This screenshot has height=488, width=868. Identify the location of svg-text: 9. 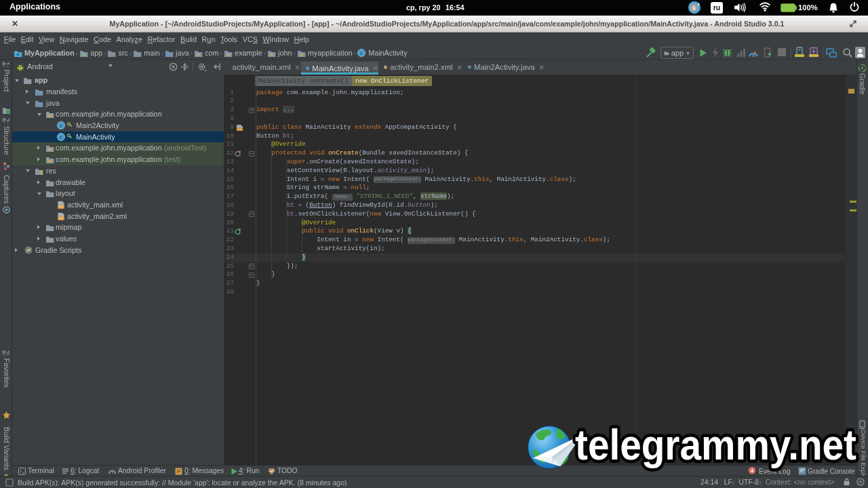
(694, 8).